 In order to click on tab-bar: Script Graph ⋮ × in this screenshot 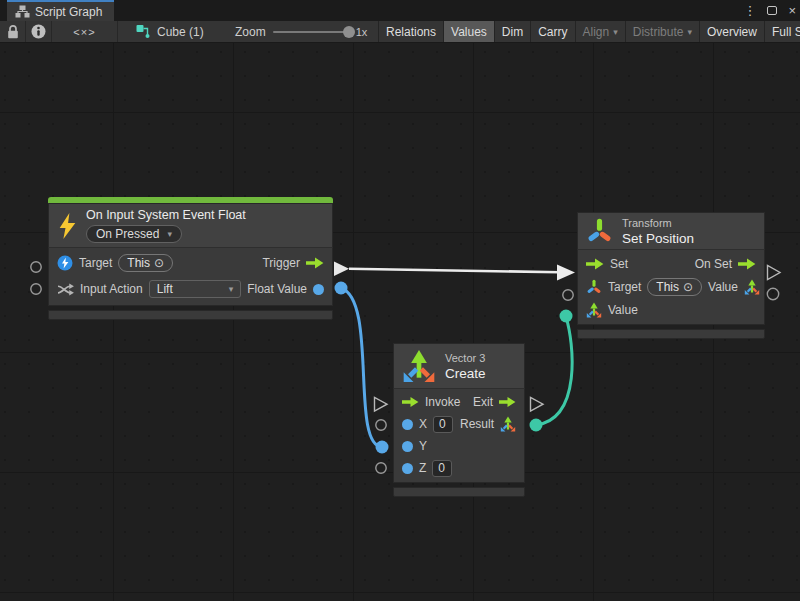, I will do `click(400, 10)`.